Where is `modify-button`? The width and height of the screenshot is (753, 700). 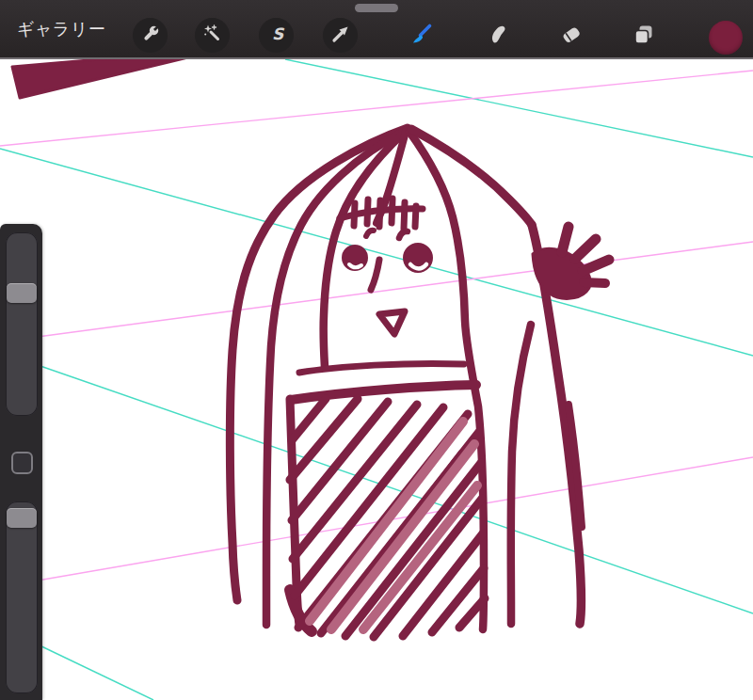
modify-button is located at coordinates (23, 463).